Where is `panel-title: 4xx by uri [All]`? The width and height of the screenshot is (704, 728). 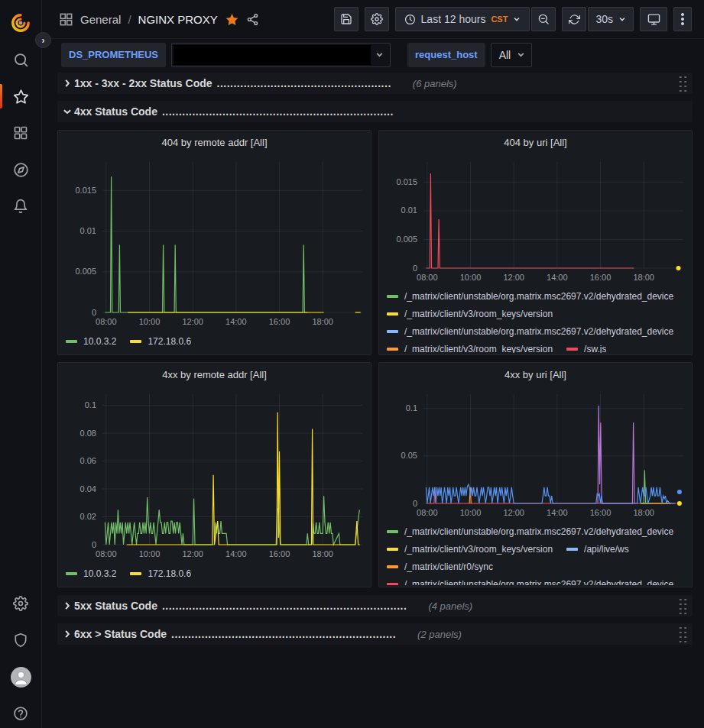
panel-title: 4xx by uri [All] is located at coordinates (535, 376).